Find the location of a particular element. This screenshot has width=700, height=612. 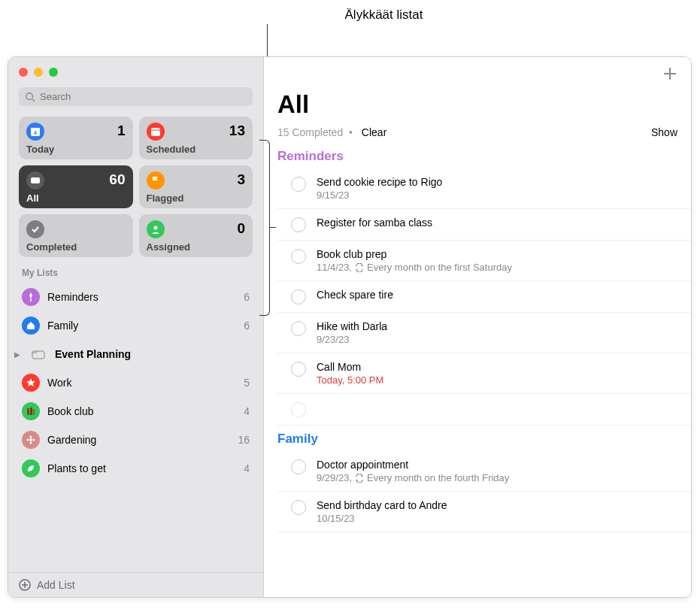

smart-list-label: Flagged is located at coordinates (196, 198).